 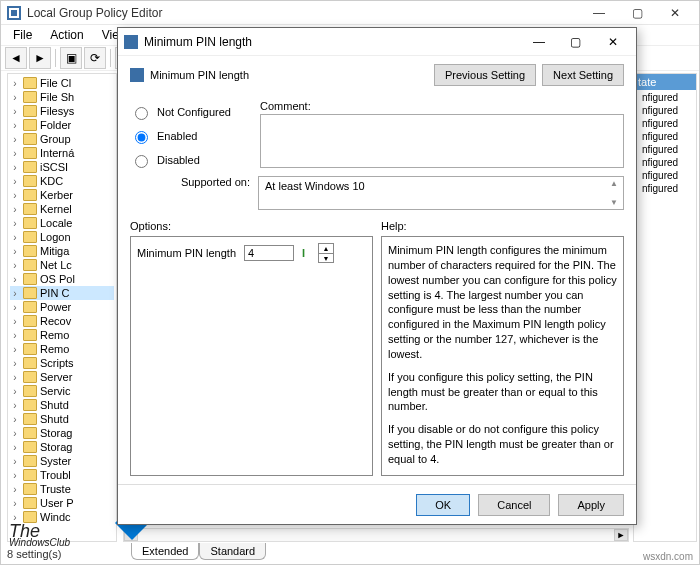 I want to click on spinner-up-icon: ▲, so click(x=326, y=249).